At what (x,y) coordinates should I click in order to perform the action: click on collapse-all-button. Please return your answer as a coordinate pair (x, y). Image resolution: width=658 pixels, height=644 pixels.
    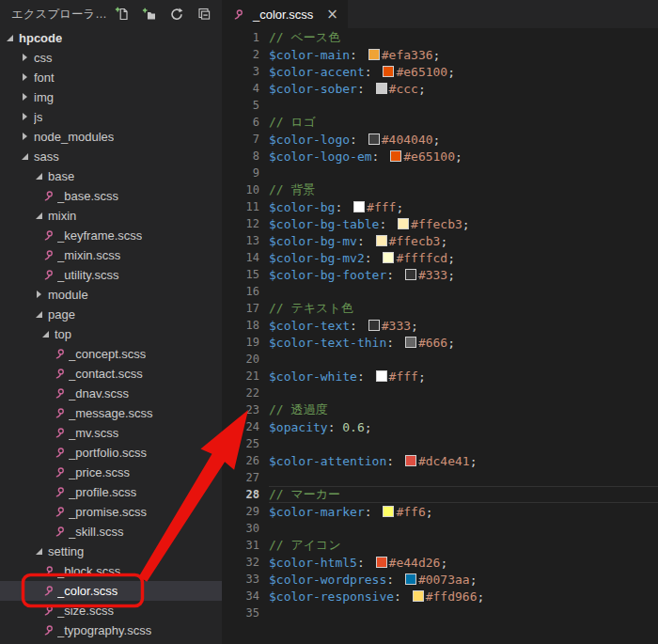
    Looking at the image, I should click on (204, 14).